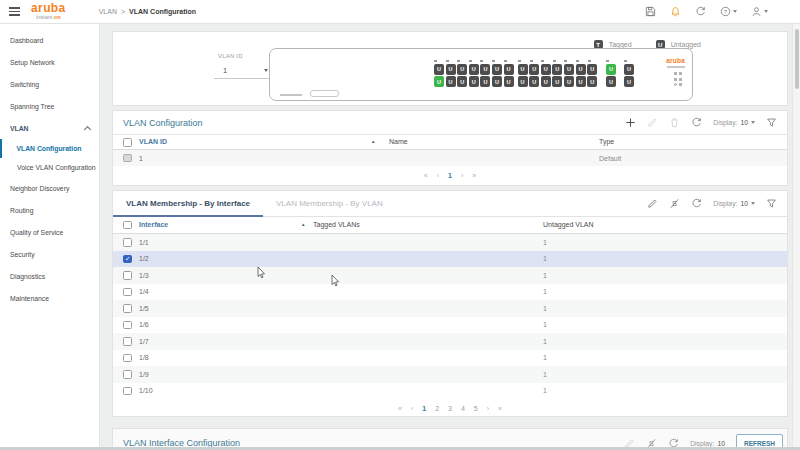  What do you see at coordinates (336, 224) in the screenshot?
I see `column-tagged-vlans: Tagged VLANs` at bounding box center [336, 224].